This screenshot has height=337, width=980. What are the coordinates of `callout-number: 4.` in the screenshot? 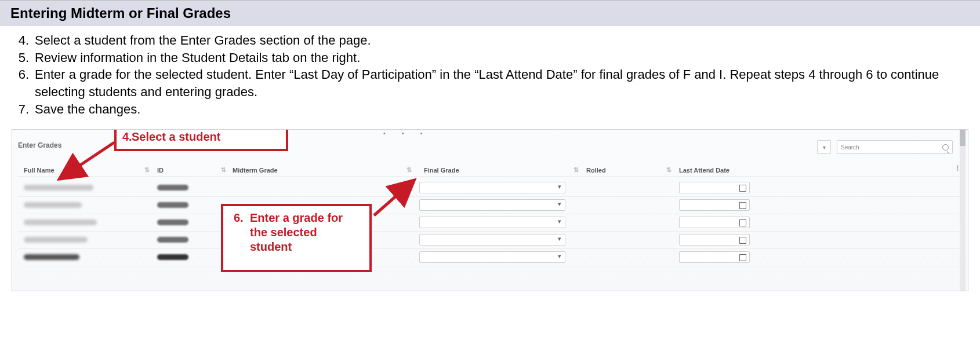 It's located at (128, 137).